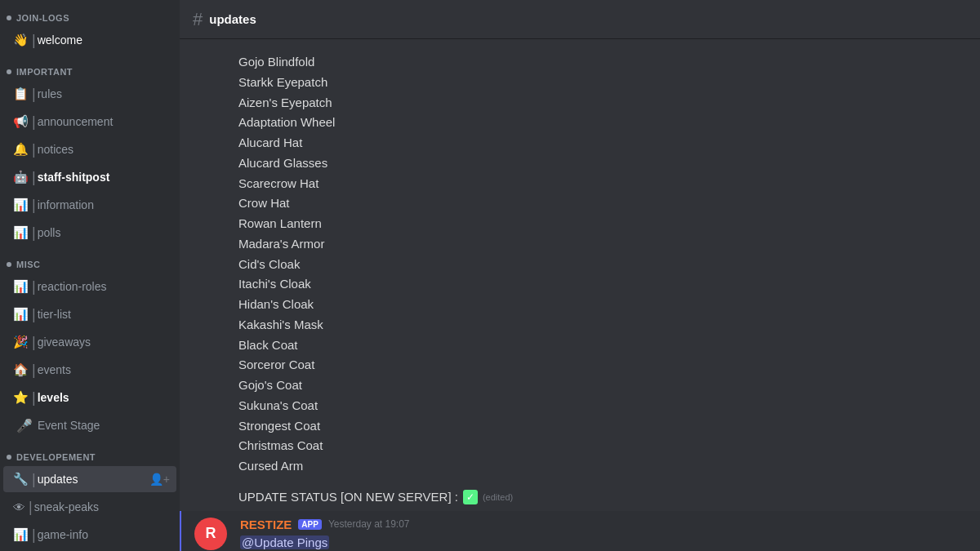 This screenshot has width=980, height=551. What do you see at coordinates (603, 62) in the screenshot?
I see `list-item: Gojo Blindfold` at bounding box center [603, 62].